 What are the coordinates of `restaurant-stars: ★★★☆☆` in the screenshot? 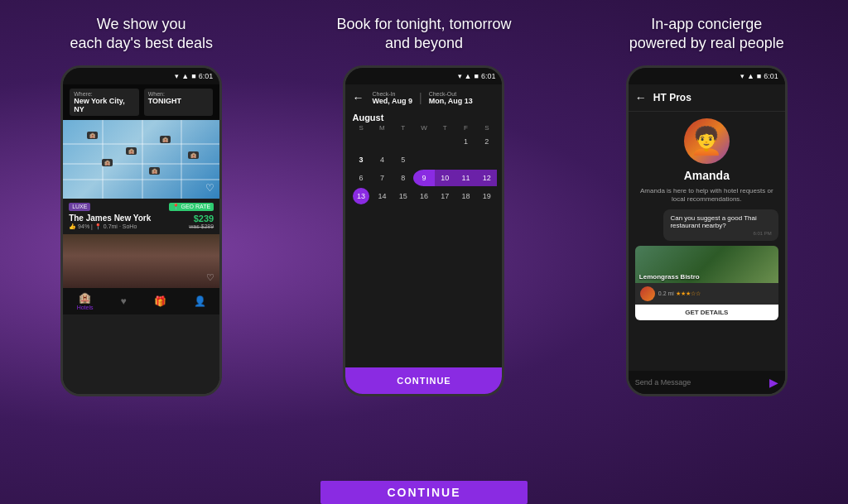 It's located at (688, 293).